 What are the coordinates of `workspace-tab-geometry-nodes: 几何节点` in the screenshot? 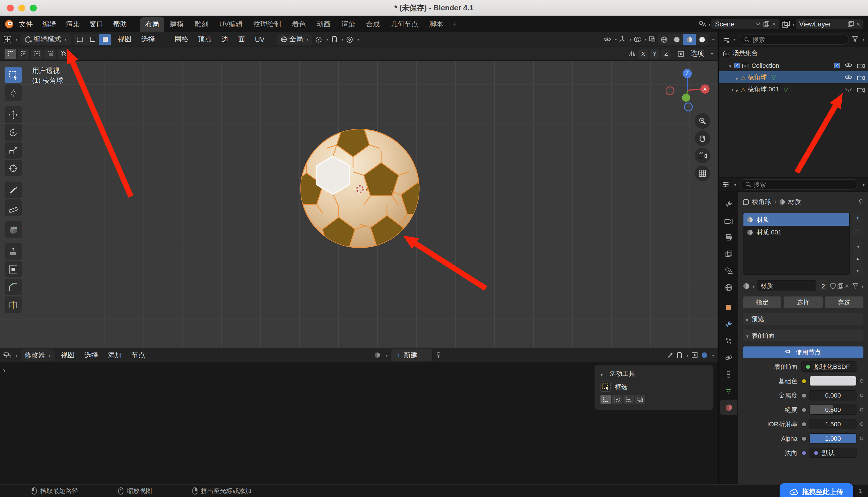 It's located at (404, 24).